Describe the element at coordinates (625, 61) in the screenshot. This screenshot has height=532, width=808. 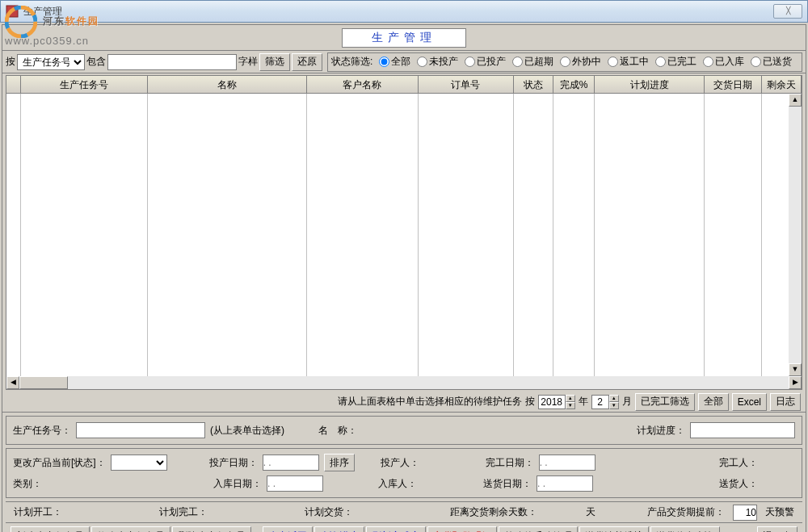
I see `radio-rework: 返工中` at that location.